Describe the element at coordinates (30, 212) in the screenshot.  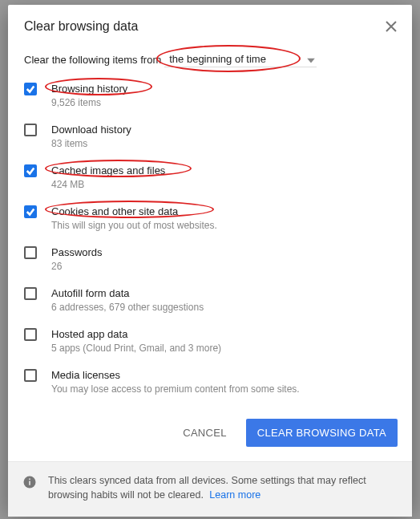
I see `checkbox-cookies` at that location.